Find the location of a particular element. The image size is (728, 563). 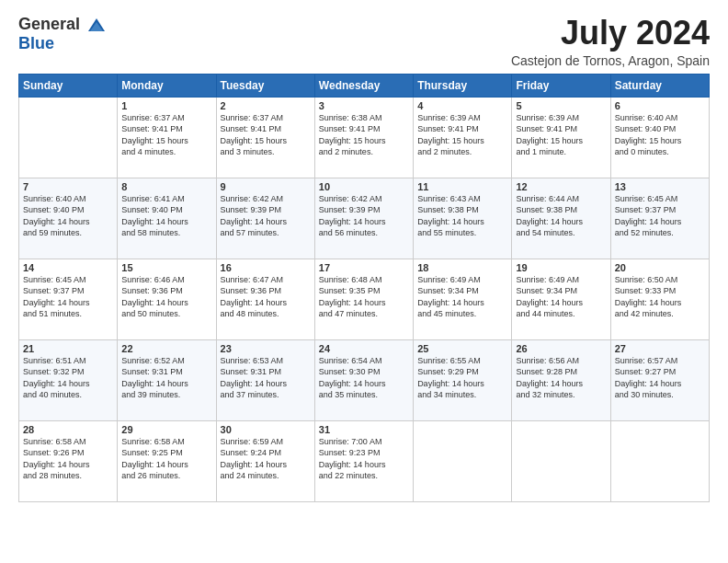

calendar-cell: 1Sunrise: 6:37 AMSunset: 9:41 PMDaylight… is located at coordinates (167, 137).